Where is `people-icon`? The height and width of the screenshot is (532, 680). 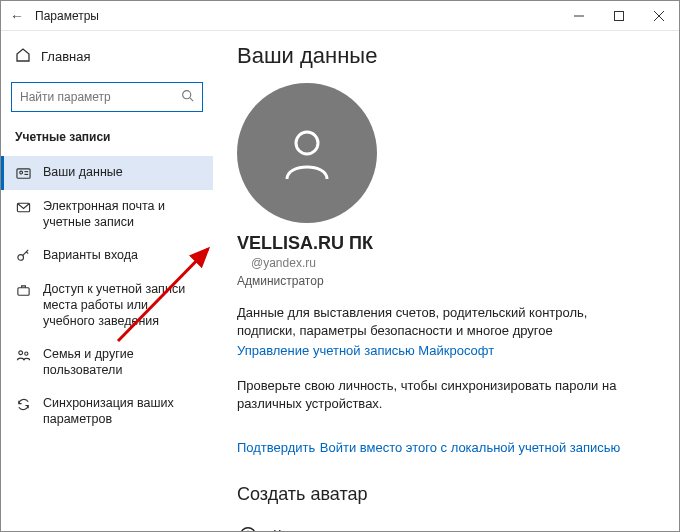 people-icon is located at coordinates (23, 356).